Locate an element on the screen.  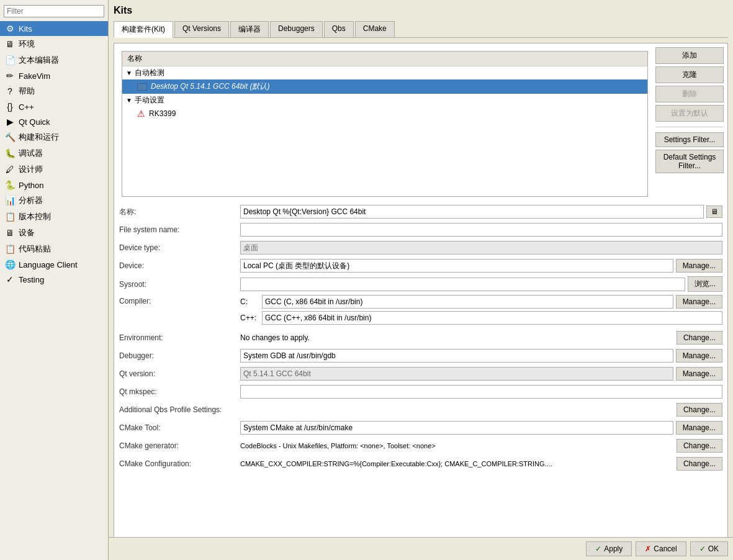
sidebar-item-testing: ✓Testing is located at coordinates (54, 279).